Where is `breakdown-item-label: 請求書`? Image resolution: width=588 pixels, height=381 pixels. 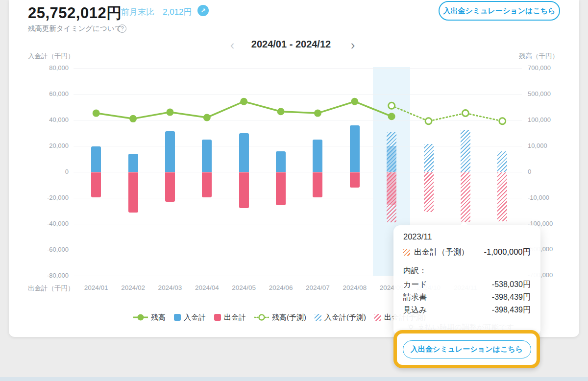 breakdown-item-label: 請求書 is located at coordinates (415, 297).